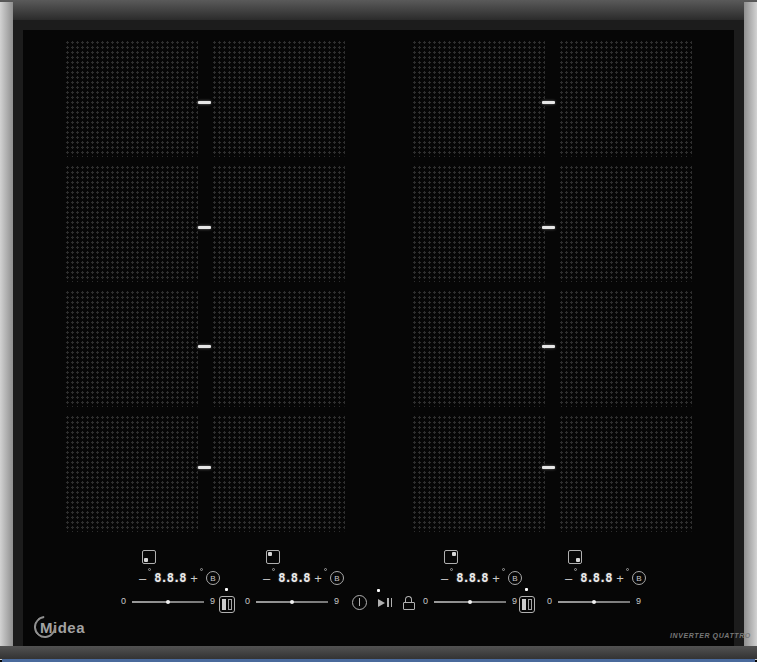 This screenshot has height=667, width=757. Describe the element at coordinates (46, 628) in the screenshot. I see `midea-logo-icon` at that location.